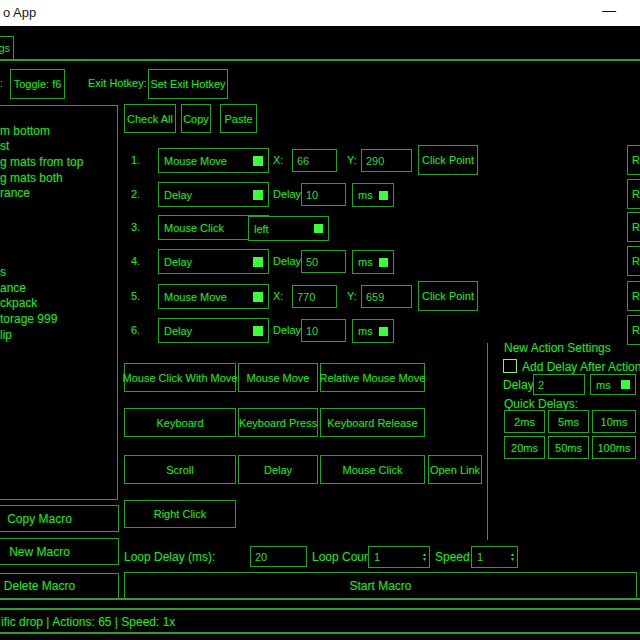  What do you see at coordinates (614, 422) in the screenshot?
I see `quick-delay-10ms-button: 10ms` at bounding box center [614, 422].